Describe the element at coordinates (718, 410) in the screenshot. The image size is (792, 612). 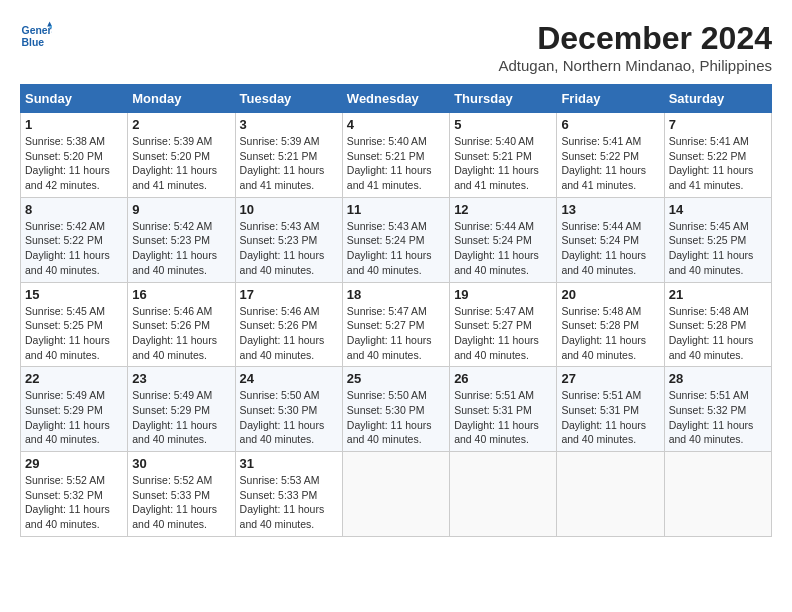
I see `calendar-cell: 28 Sunrise: 5:51 AM Sunset: 5:32 PM Dayl…` at that location.